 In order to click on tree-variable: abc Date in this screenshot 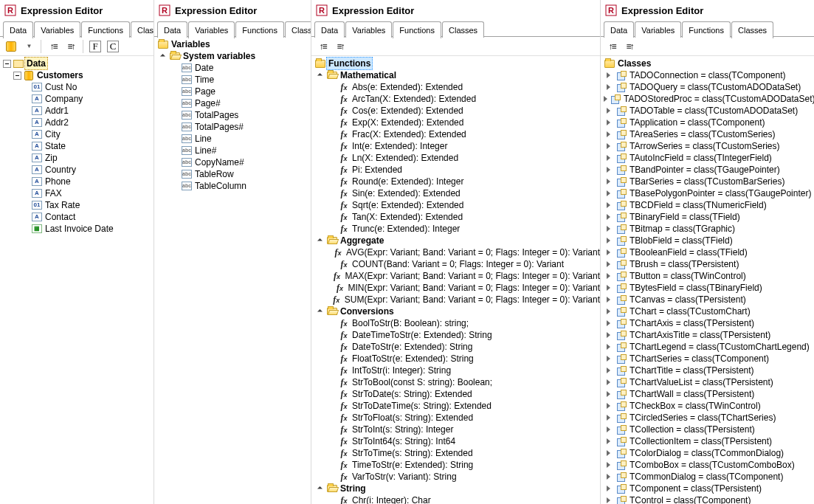, I will do `click(233, 68)`.